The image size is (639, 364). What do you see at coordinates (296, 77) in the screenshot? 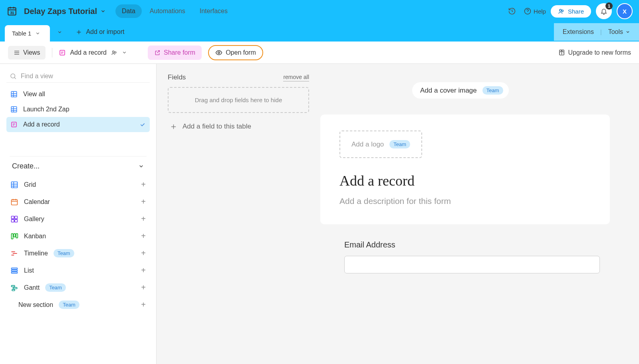
I see `remove-all-link: remove all` at bounding box center [296, 77].